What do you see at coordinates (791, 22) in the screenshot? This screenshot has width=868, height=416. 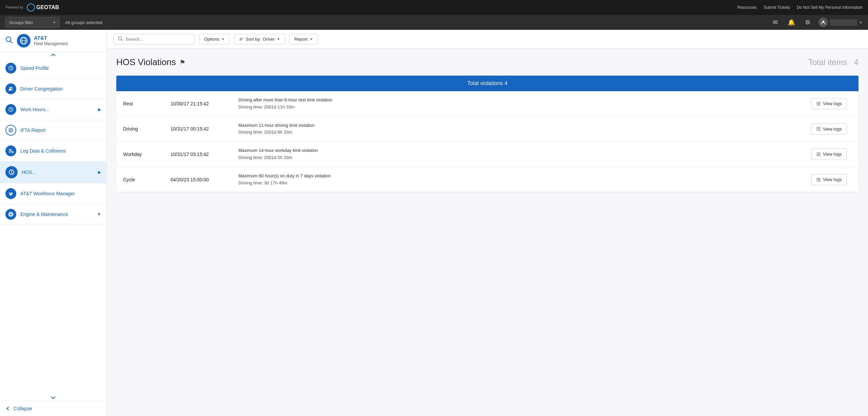 I see `bell-icon: 🔔` at bounding box center [791, 22].